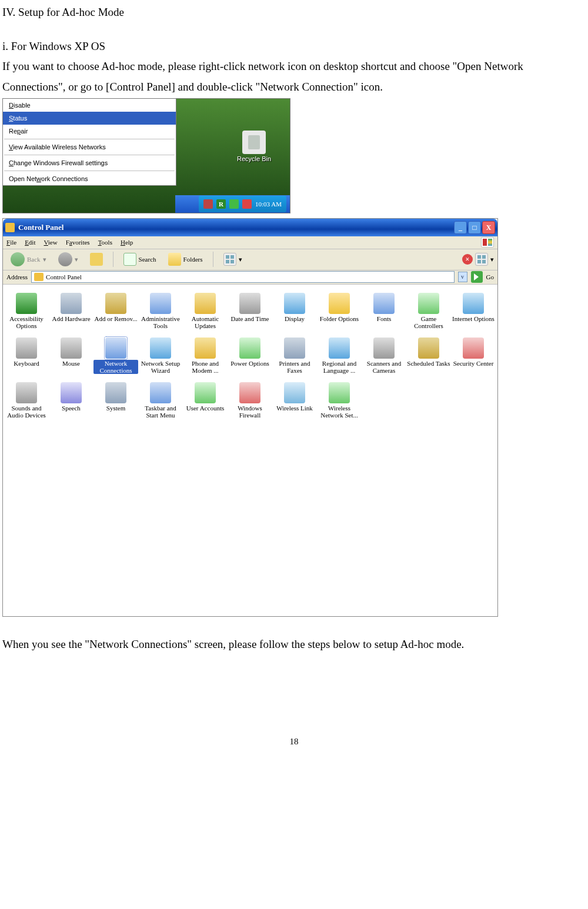 This screenshot has height=909, width=588. Describe the element at coordinates (477, 277) in the screenshot. I see `go-button` at that location.